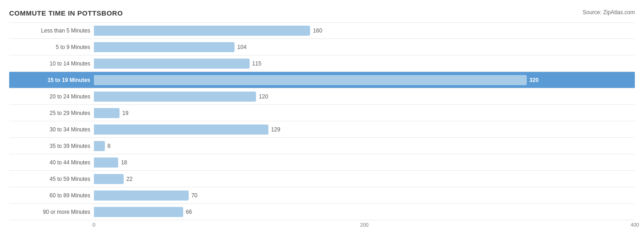 The image size is (644, 239). Describe the element at coordinates (322, 97) in the screenshot. I see `bar-row: 20 to 24 Minutes120` at that location.